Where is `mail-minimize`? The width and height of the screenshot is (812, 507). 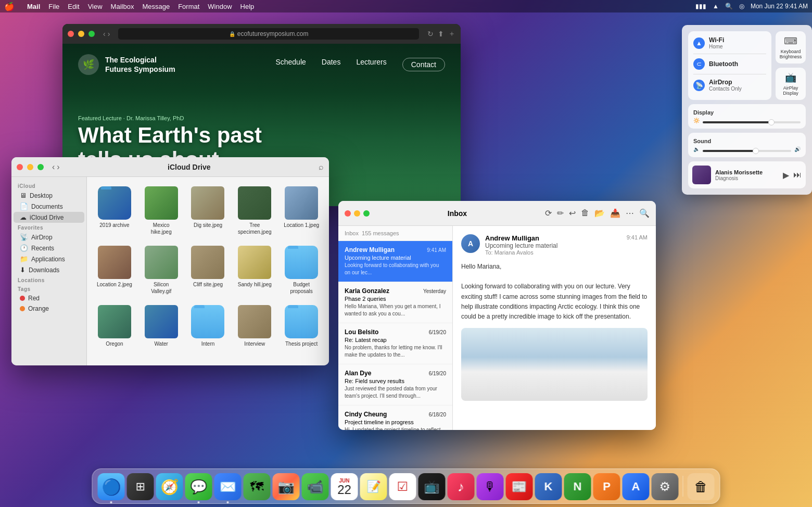 mail-minimize is located at coordinates (357, 213).